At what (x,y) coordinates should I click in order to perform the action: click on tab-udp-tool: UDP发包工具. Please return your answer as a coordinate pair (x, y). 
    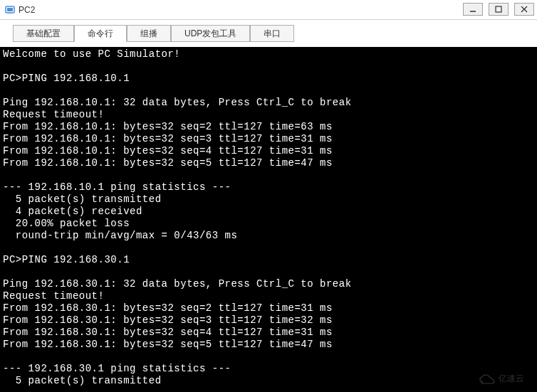
    Looking at the image, I should click on (211, 33).